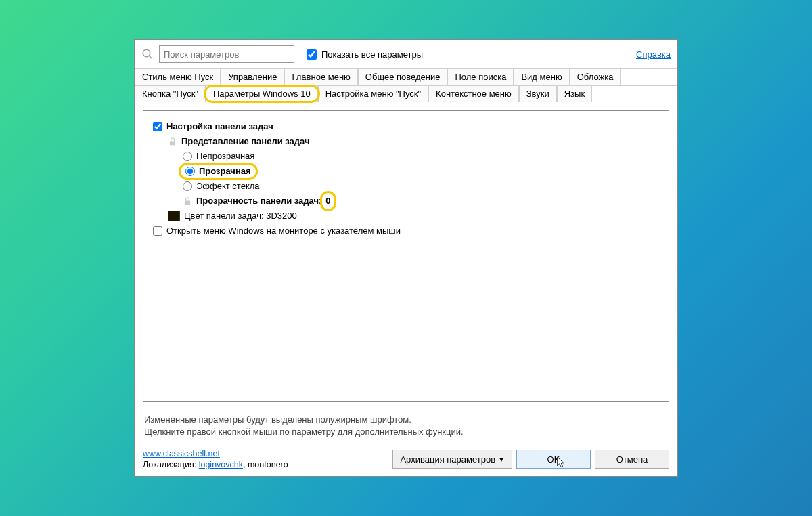 This screenshot has width=812, height=516. What do you see at coordinates (190, 171) in the screenshot?
I see `transparent-radio` at bounding box center [190, 171].